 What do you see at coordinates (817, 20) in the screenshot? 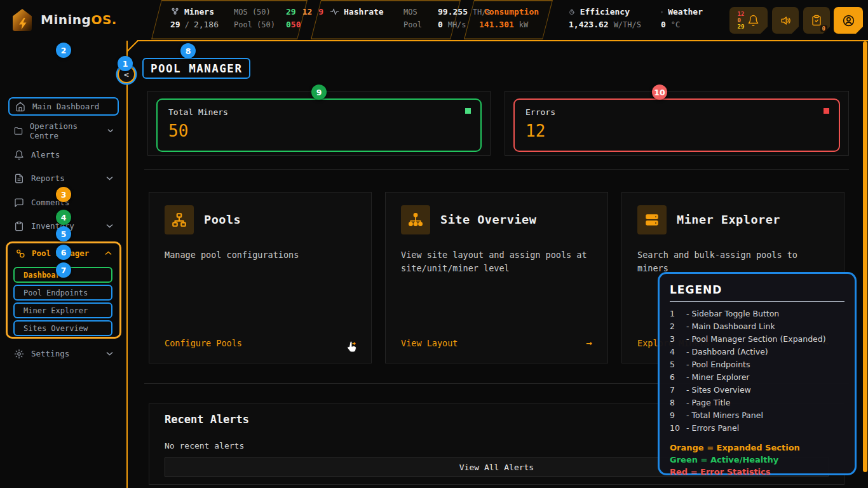
I see `tasks-button: 0` at bounding box center [817, 20].